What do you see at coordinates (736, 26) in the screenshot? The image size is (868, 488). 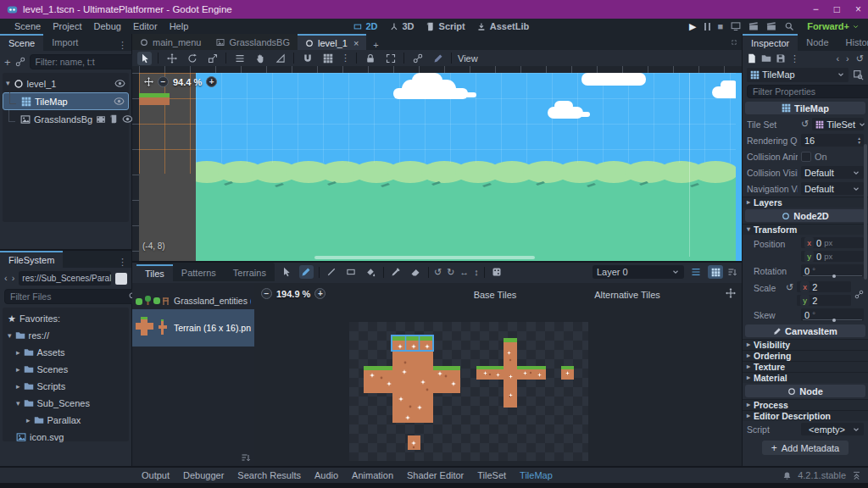 I see `remote-debug-icon` at bounding box center [736, 26].